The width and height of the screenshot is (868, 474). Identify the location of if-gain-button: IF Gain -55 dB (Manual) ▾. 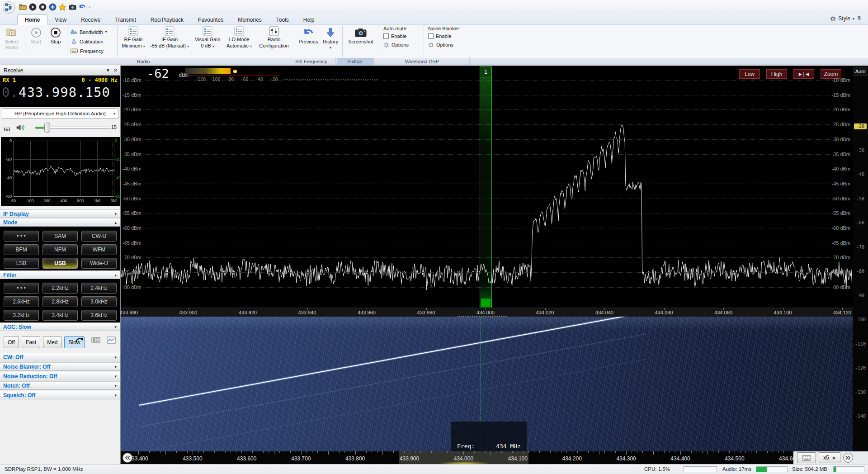
(170, 42).